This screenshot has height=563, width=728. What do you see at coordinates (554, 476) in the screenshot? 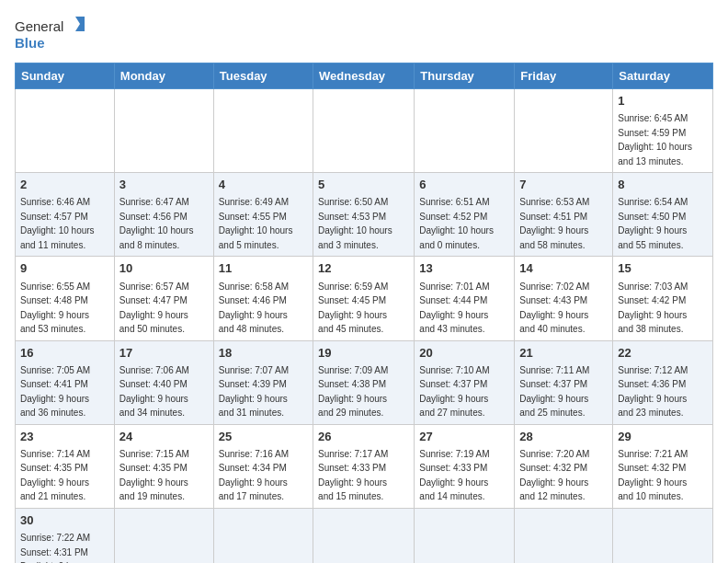
I see `day-info: Sunrise: 7:20 AMSunset: 4:32 PMDaylight:…` at bounding box center [554, 476].